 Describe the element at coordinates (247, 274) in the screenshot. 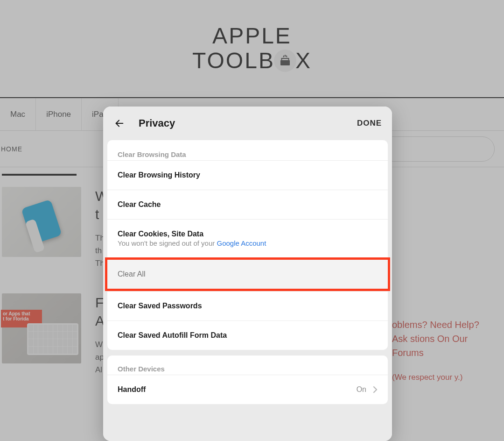

I see `clear-all-highlight: Clear All` at that location.